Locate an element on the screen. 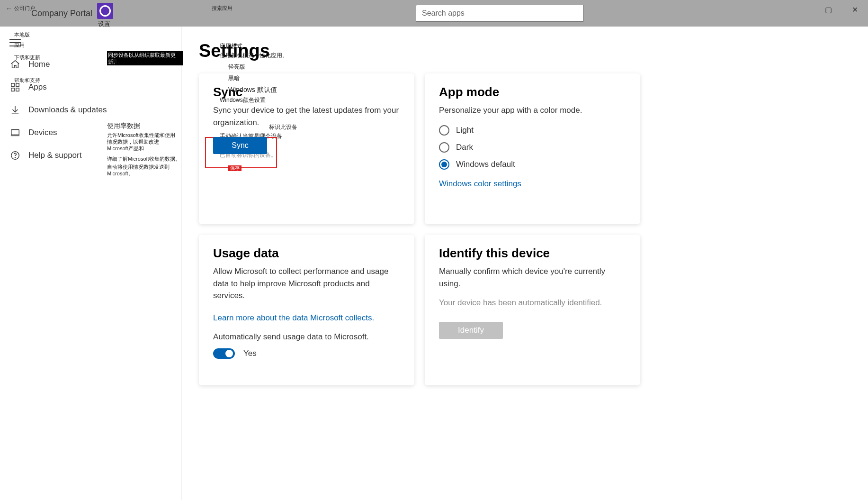  overlay-cn-appmode: 应用模式 is located at coordinates (231, 46).